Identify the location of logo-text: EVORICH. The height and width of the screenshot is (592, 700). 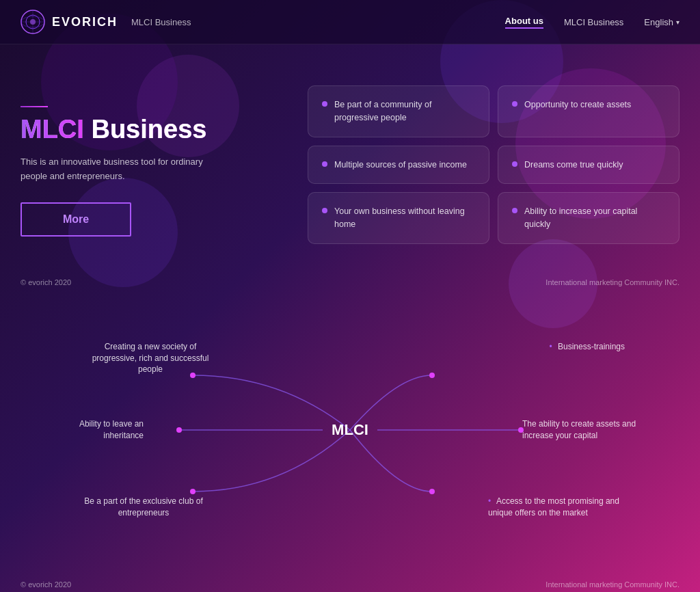
(85, 22).